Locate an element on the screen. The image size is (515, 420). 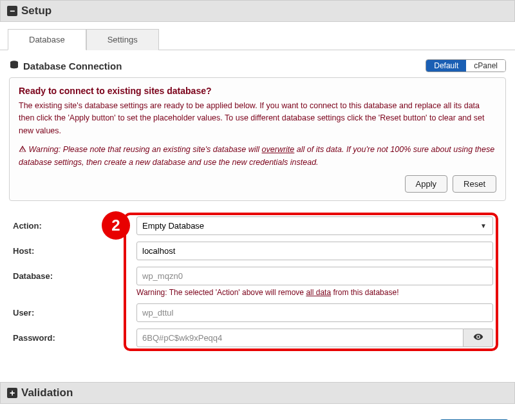
database-warning: Warning: The selected 'Action' above wil… is located at coordinates (321, 292).